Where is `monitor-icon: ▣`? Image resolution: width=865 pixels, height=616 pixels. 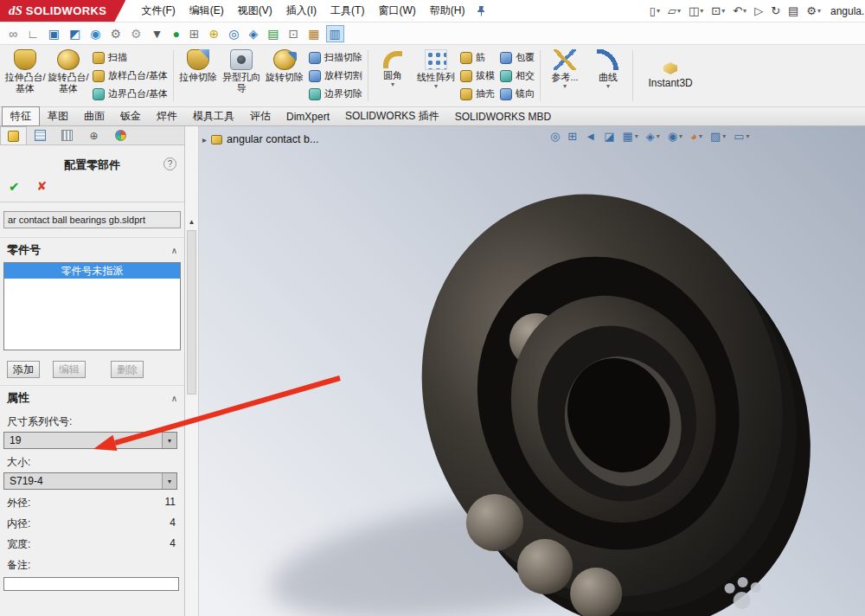 monitor-icon: ▣ is located at coordinates (54, 34).